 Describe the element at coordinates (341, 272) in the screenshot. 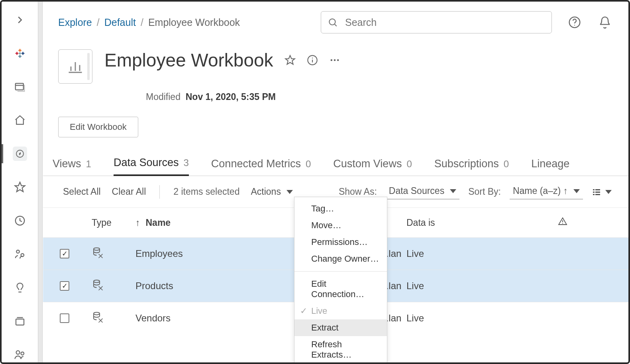

I see `menu-divider` at that location.